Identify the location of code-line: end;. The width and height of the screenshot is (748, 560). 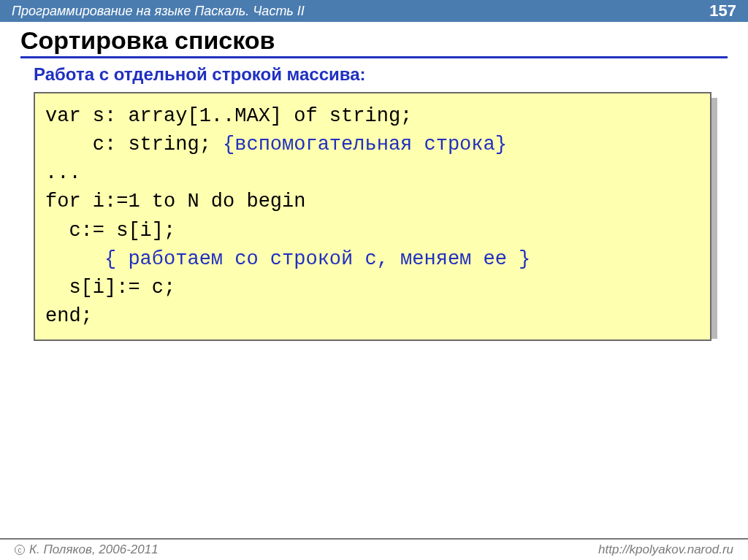
(69, 316).